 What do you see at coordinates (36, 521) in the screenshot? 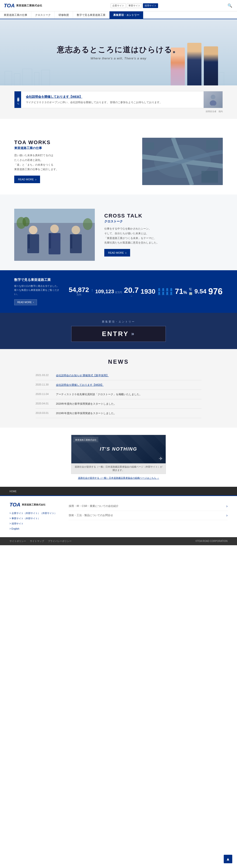
I see `footer-links: > 企業サイト（外部サイト）（外部サイト） > 事業サイト（外部サイト） > 採…` at bounding box center [36, 521].